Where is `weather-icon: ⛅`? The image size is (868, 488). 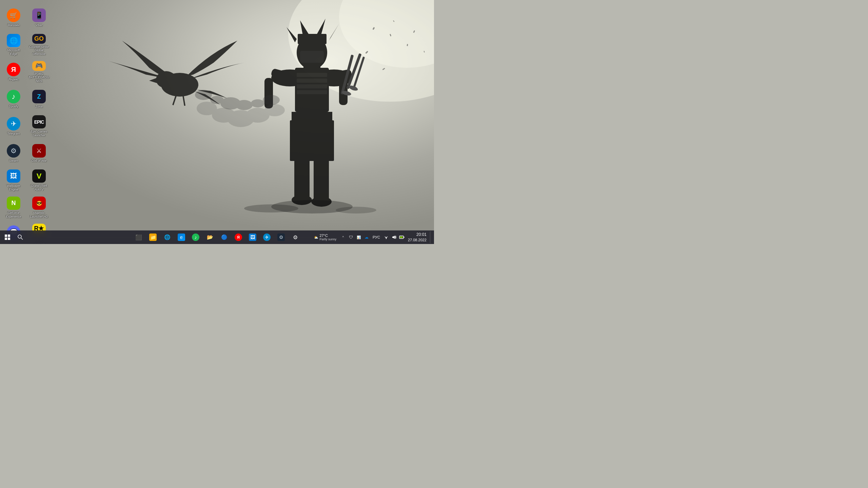 weather-icon: ⛅ is located at coordinates (316, 237).